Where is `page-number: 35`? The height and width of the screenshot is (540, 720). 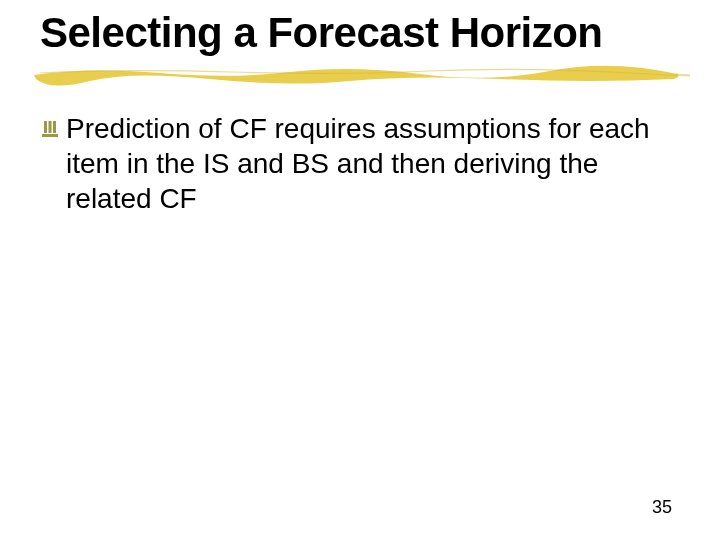 page-number: 35 is located at coordinates (662, 508).